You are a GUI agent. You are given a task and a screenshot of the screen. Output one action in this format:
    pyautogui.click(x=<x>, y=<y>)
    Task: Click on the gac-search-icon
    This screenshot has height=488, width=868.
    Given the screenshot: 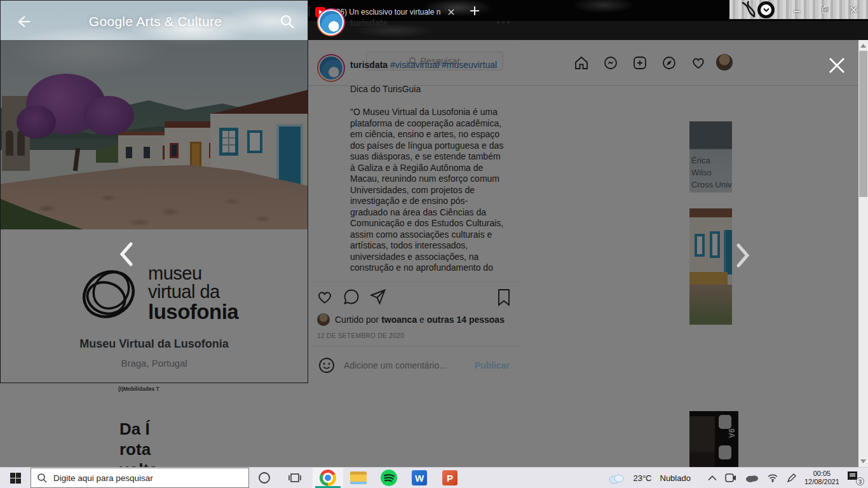 What is the action you would take?
    pyautogui.click(x=287, y=22)
    